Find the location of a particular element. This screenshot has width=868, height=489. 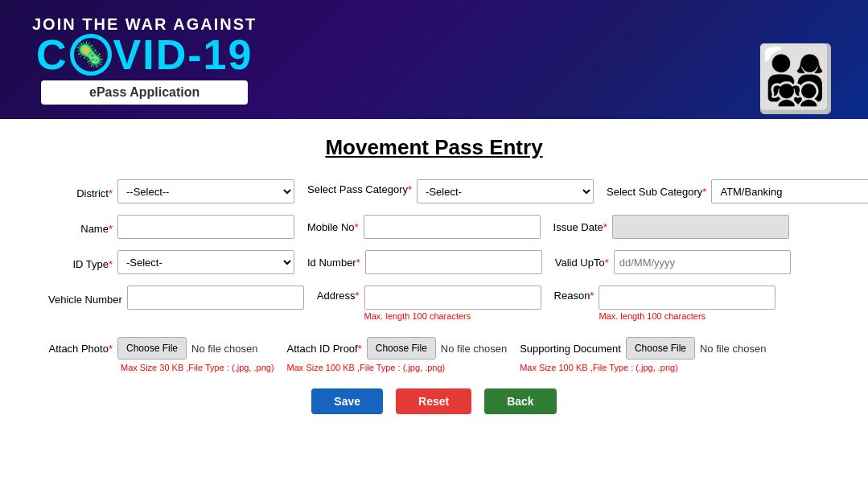

pass-category-cell: Select Pass Category* -Select- is located at coordinates (450, 191).